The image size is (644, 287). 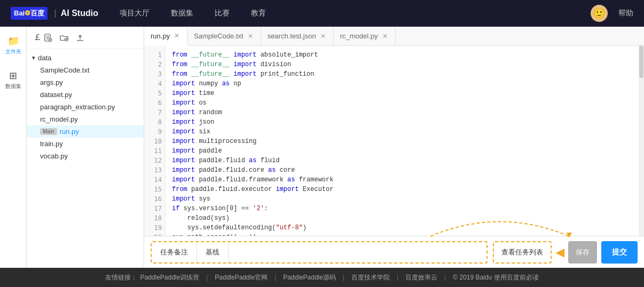 What do you see at coordinates (213, 252) in the screenshot?
I see `baseline-label: 基线` at bounding box center [213, 252].